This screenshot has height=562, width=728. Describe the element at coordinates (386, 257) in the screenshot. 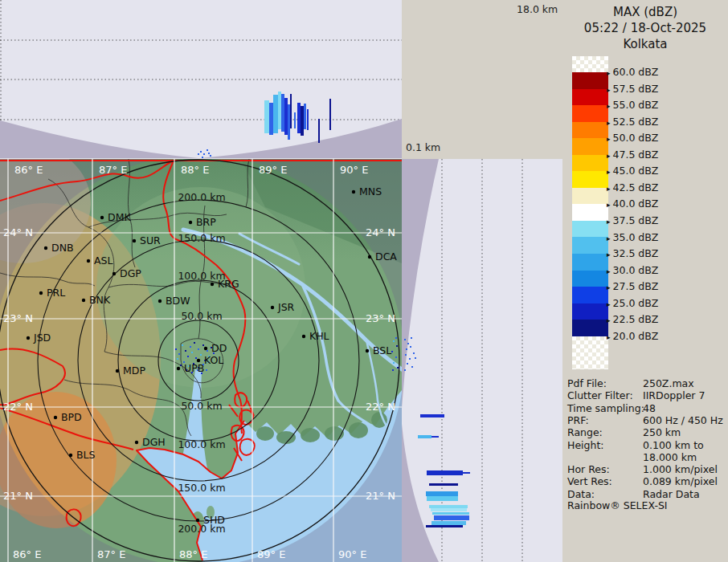

I see `city-label-dca: DCA` at that location.